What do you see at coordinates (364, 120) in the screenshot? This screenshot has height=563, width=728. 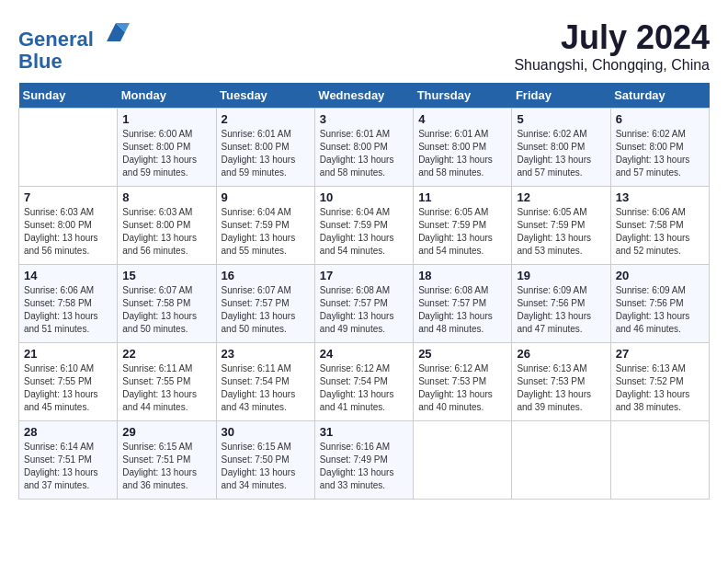 I see `day-number: 3` at bounding box center [364, 120].